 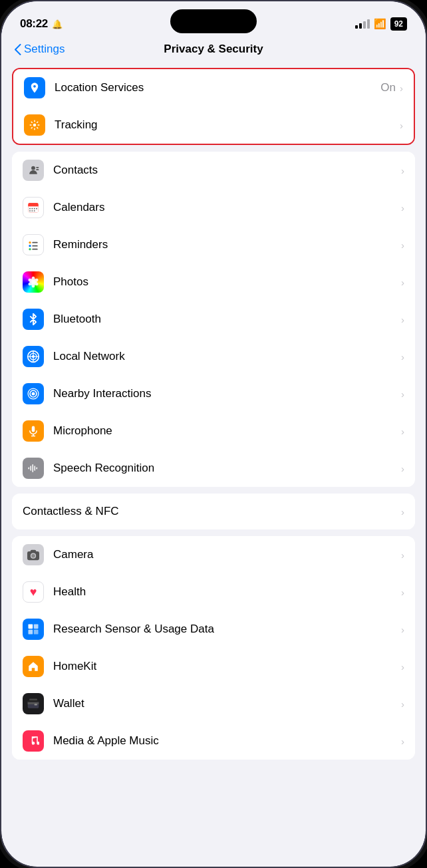 What do you see at coordinates (214, 468) in the screenshot?
I see `speech-recognition-item: Speech Recognition ›` at bounding box center [214, 468].